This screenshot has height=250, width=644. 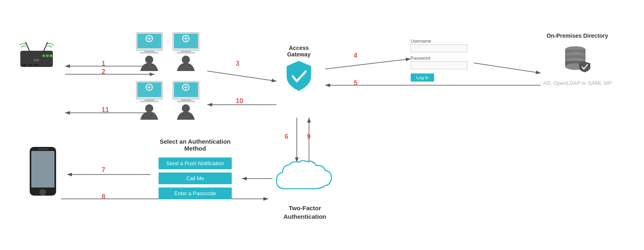 What do you see at coordinates (439, 48) in the screenshot?
I see `username-input` at bounding box center [439, 48].